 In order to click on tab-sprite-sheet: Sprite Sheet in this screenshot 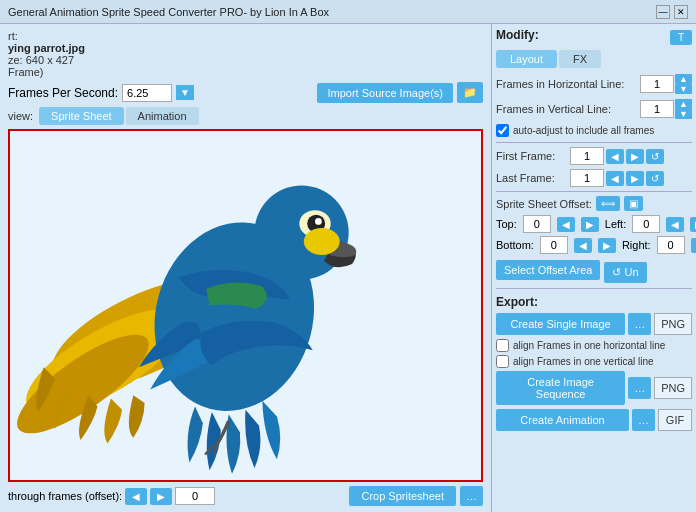, I will do `click(82, 116)`.